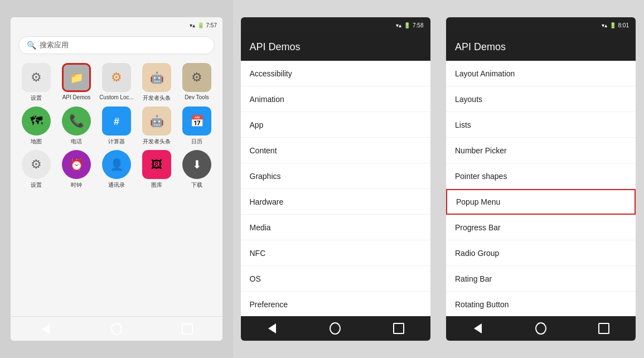 This screenshot has width=644, height=358. Describe the element at coordinates (541, 151) in the screenshot. I see `menu-item-number-picker: Number Picker` at that location.